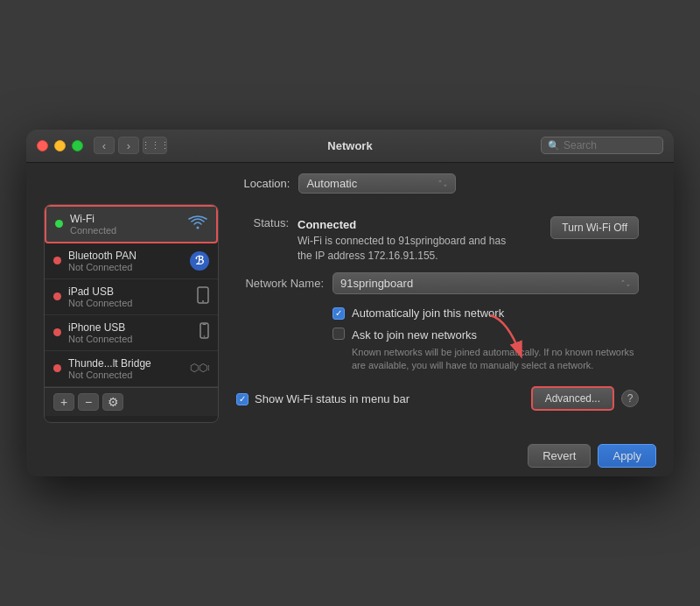 The height and width of the screenshot is (606, 700). I want to click on thunderbolt-status-dot, so click(58, 368).